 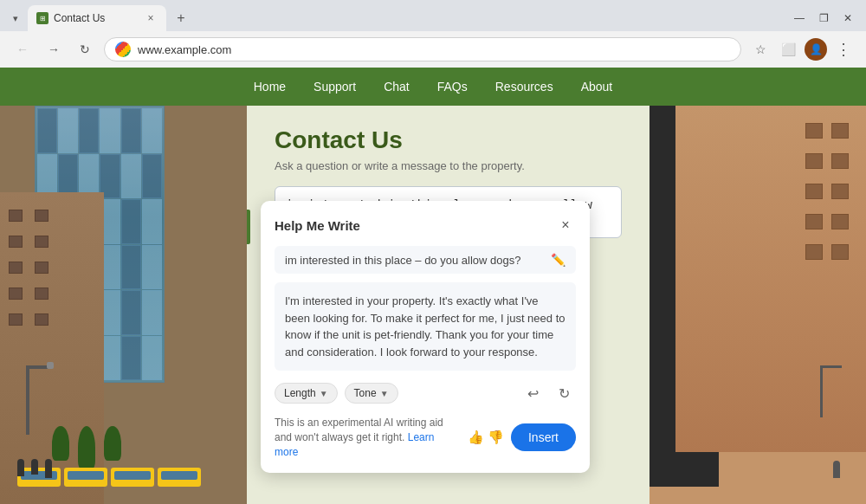 I want to click on streetlight-left, so click(x=23, y=400).